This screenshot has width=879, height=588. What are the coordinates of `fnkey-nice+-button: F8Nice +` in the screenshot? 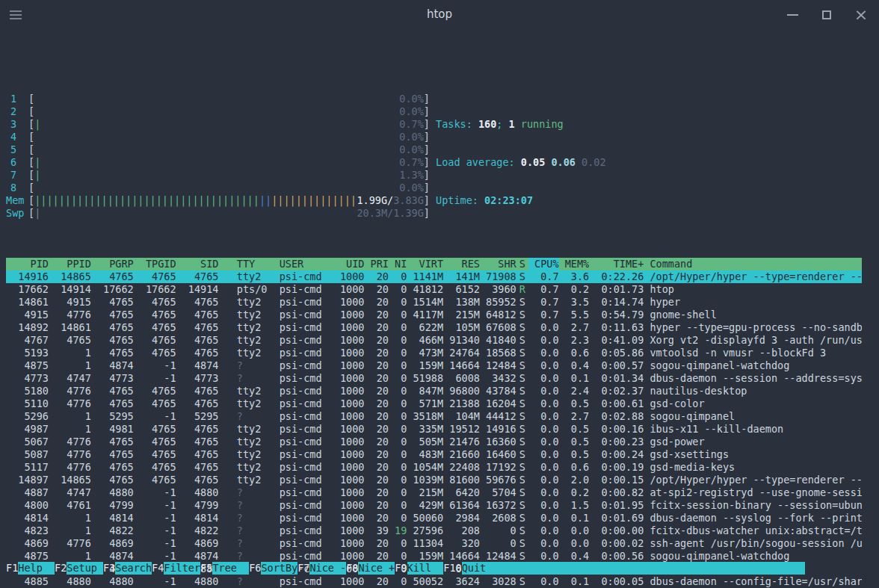 It's located at (371, 568).